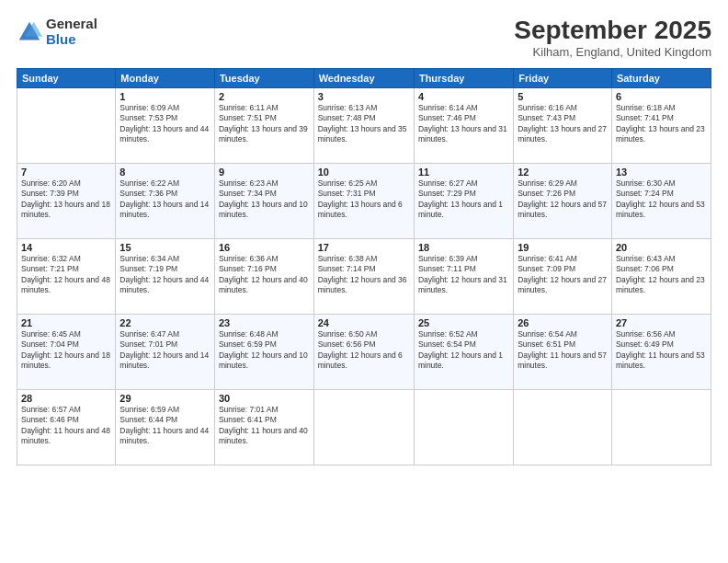  I want to click on day-number: 2, so click(265, 97).